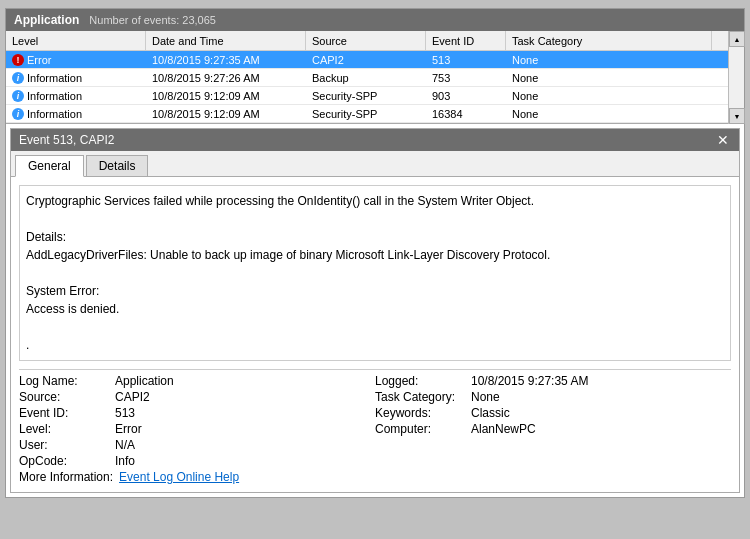  What do you see at coordinates (18, 60) in the screenshot?
I see `error-icon: !` at bounding box center [18, 60].